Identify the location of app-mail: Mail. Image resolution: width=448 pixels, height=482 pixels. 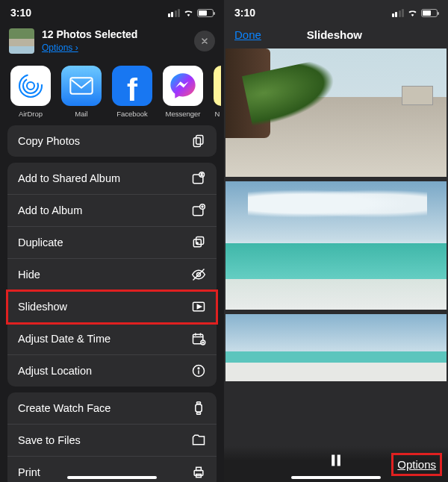
(81, 92).